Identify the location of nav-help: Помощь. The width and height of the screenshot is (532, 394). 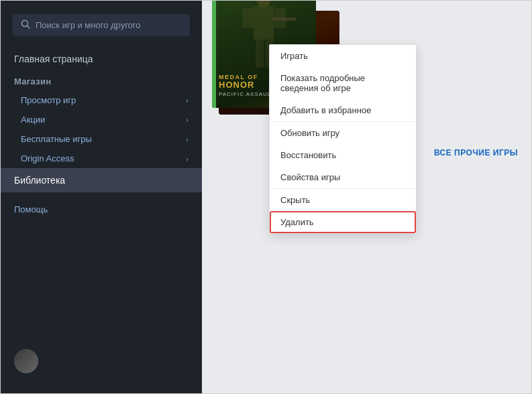
(101, 209).